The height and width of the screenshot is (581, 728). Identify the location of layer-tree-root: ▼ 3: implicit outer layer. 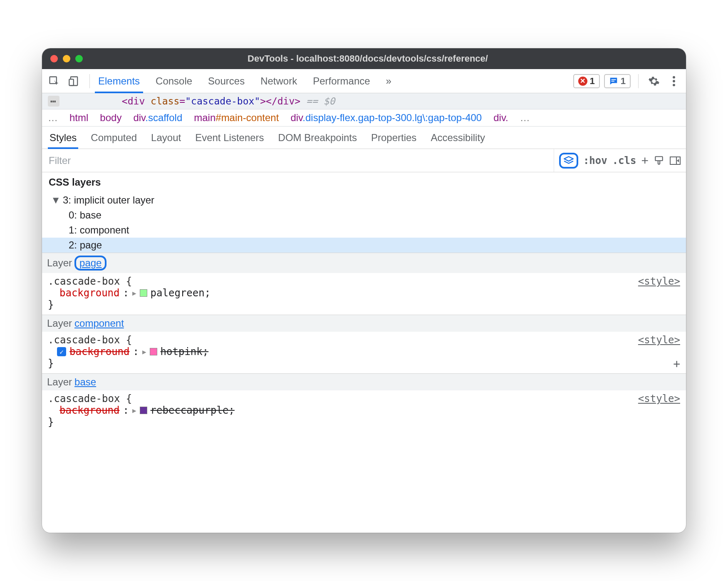
(364, 200).